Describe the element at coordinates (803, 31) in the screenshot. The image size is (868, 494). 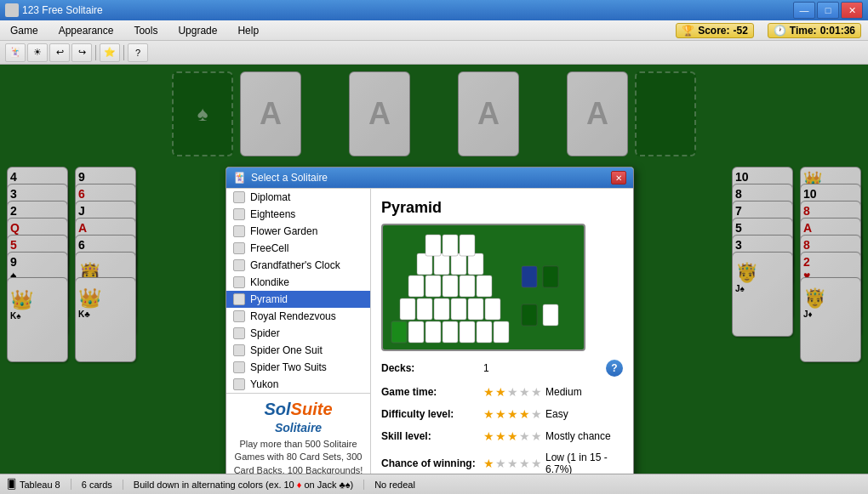
I see `time-label: Time:` at that location.